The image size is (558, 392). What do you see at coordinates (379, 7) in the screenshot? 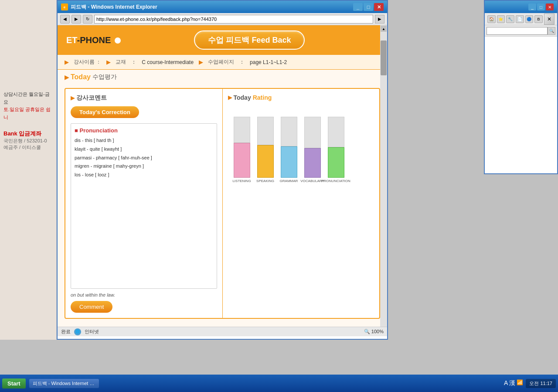
I see `close-button: ✕` at bounding box center [379, 7].